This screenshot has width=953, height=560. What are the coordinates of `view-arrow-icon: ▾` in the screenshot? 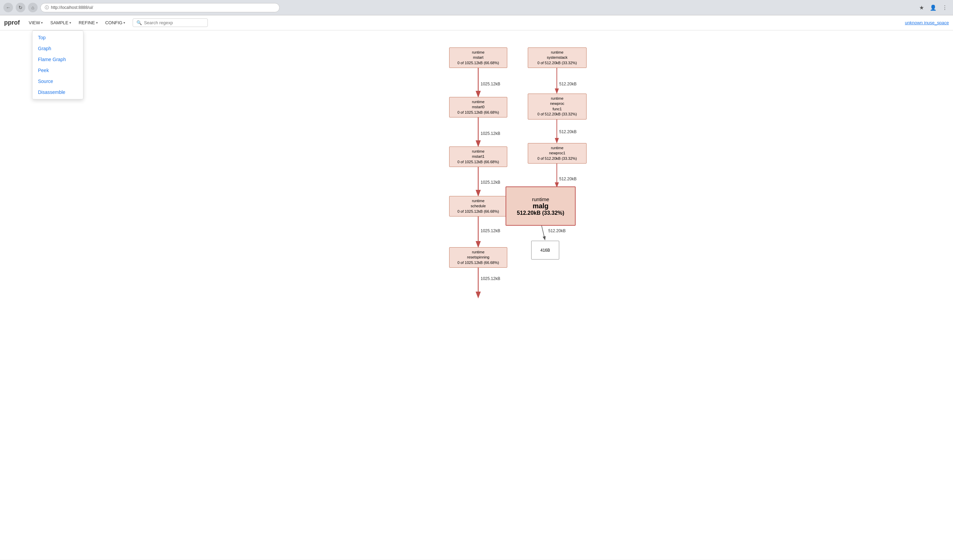 It's located at (42, 23).